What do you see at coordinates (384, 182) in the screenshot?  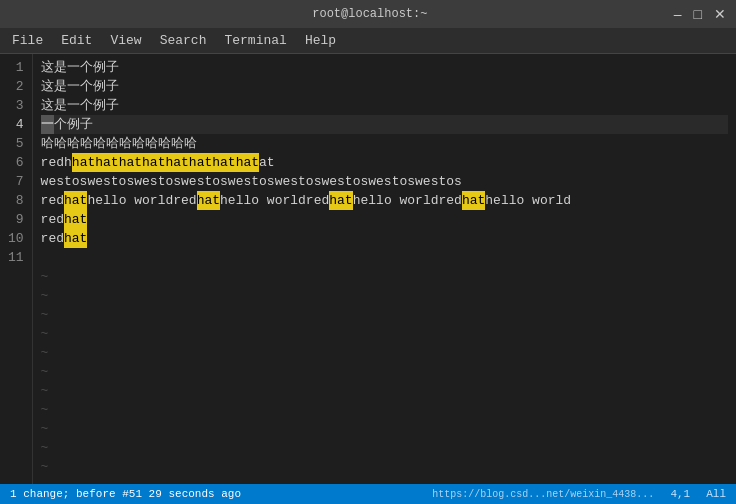 I see `code-line: westoswestoswestoswestoswestoswestoswest…` at bounding box center [384, 182].